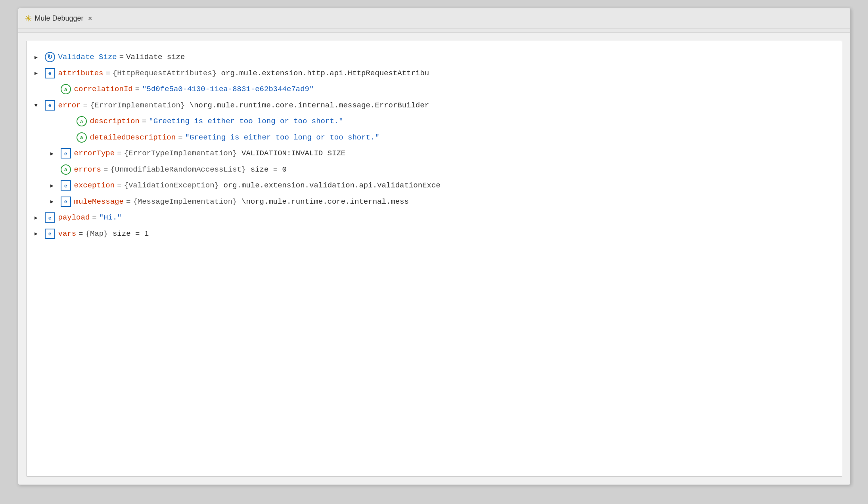  Describe the element at coordinates (434, 57) in the screenshot. I see `tree-row-validate-size: Validate Size = Validate size` at that location.